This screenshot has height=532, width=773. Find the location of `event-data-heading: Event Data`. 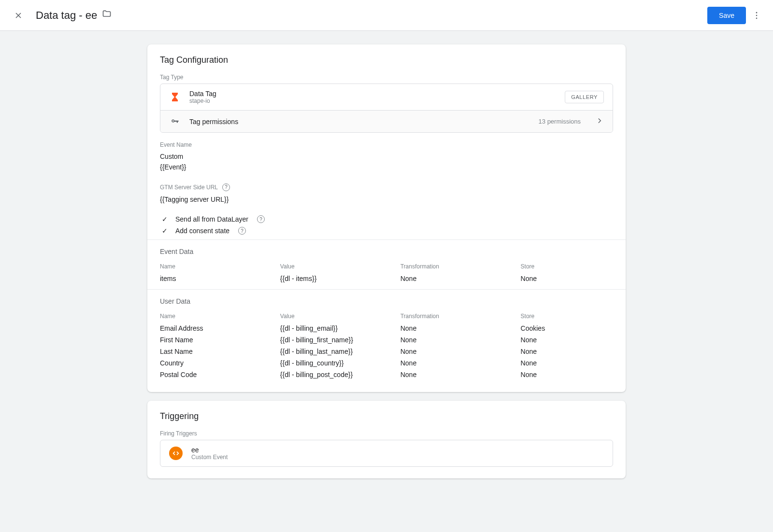

event-data-heading: Event Data is located at coordinates (386, 252).